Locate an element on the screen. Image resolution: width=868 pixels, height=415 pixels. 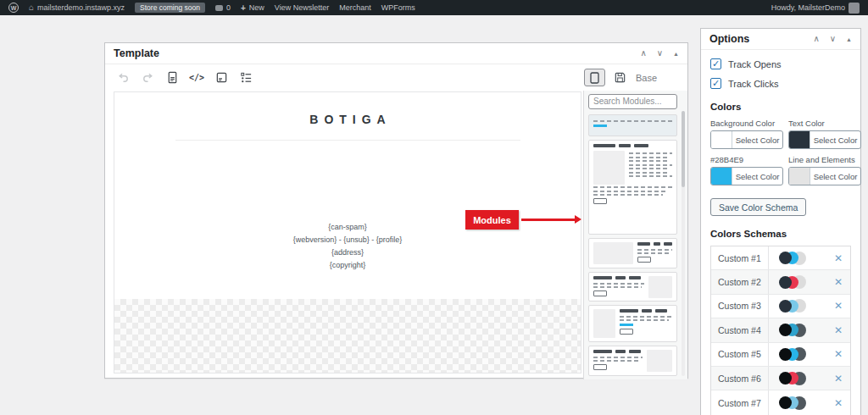
code-view-button: </> is located at coordinates (197, 78).